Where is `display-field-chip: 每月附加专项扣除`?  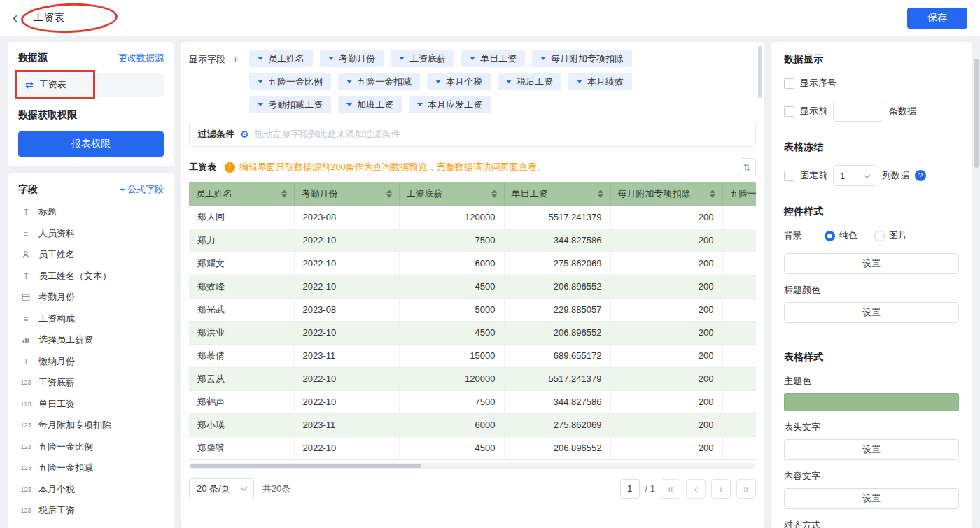
display-field-chip: 每月附加专项扣除 is located at coordinates (582, 59).